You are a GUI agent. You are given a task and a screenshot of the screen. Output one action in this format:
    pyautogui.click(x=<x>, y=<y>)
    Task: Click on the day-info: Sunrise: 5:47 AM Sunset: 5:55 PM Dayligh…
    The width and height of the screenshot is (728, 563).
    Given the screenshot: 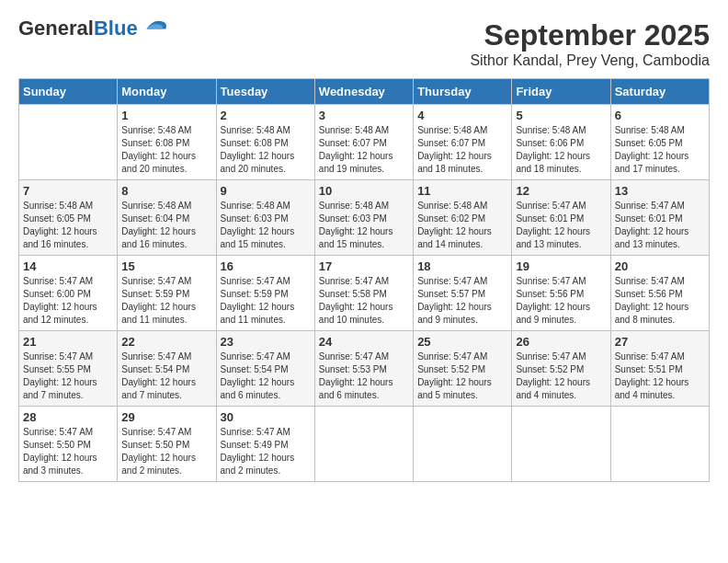 What is the action you would take?
    pyautogui.click(x=68, y=376)
    